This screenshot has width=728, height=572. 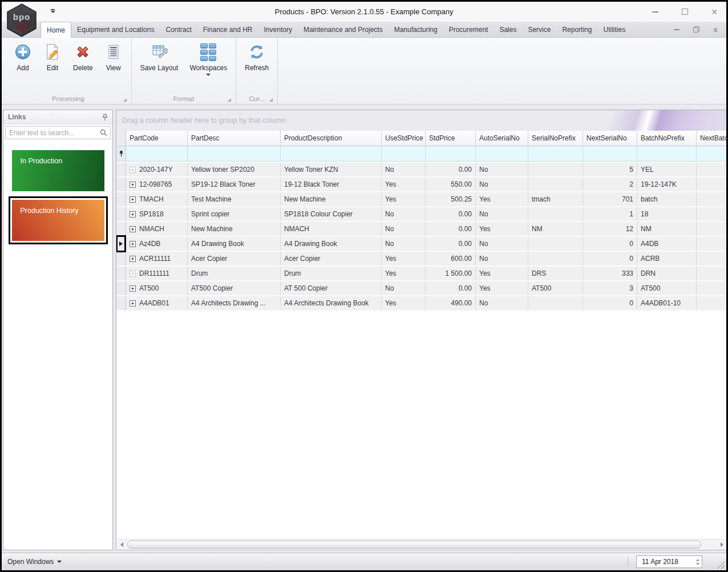 What do you see at coordinates (58, 220) in the screenshot?
I see `link-tile-production-history: Production History` at bounding box center [58, 220].